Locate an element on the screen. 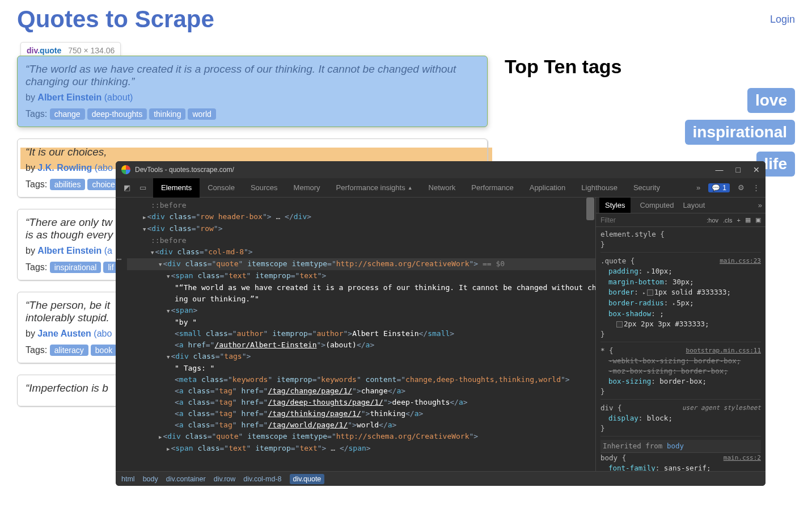 This screenshot has height=508, width=812. devtools-tab: Performance is located at coordinates (492, 188).